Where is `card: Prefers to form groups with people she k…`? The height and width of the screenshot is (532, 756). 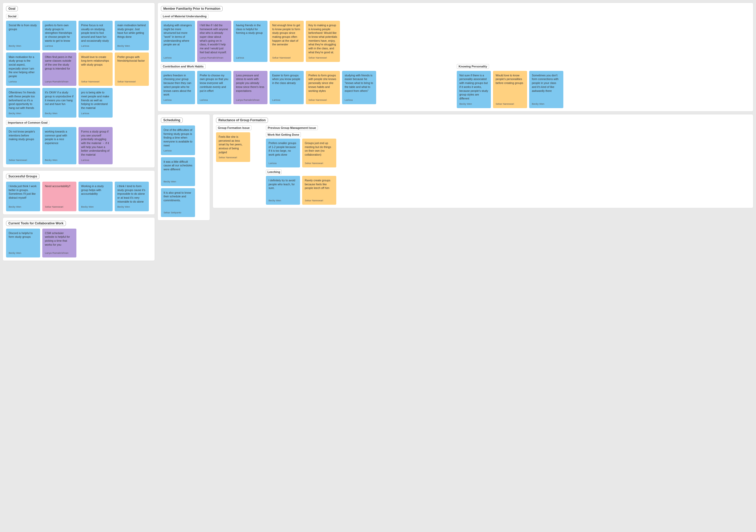 card: Prefers to form groups with people she k… is located at coordinates (323, 88).